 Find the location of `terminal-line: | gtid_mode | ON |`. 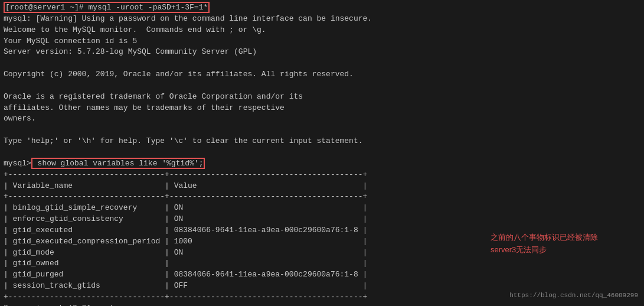

terminal-line: | gtid_mode | ON | is located at coordinates (242, 253).